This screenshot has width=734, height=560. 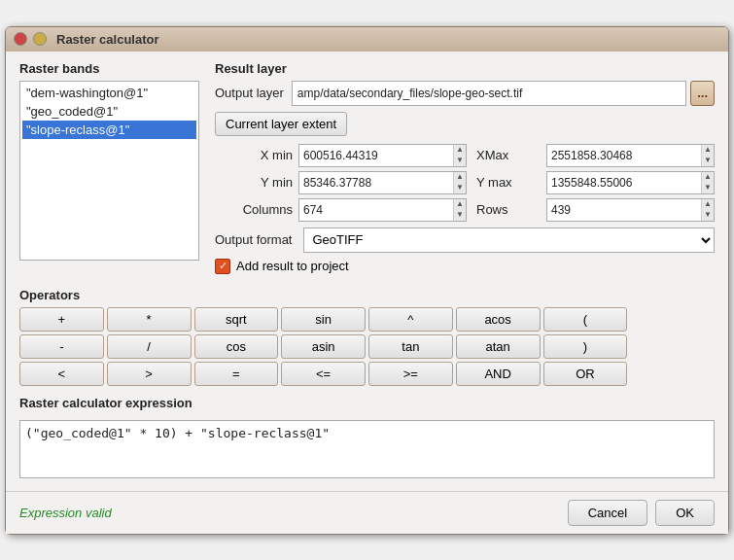 I want to click on raster-bands-list: "dem-washington@1" "geo_coded@1" "slope-…, so click(x=109, y=171).